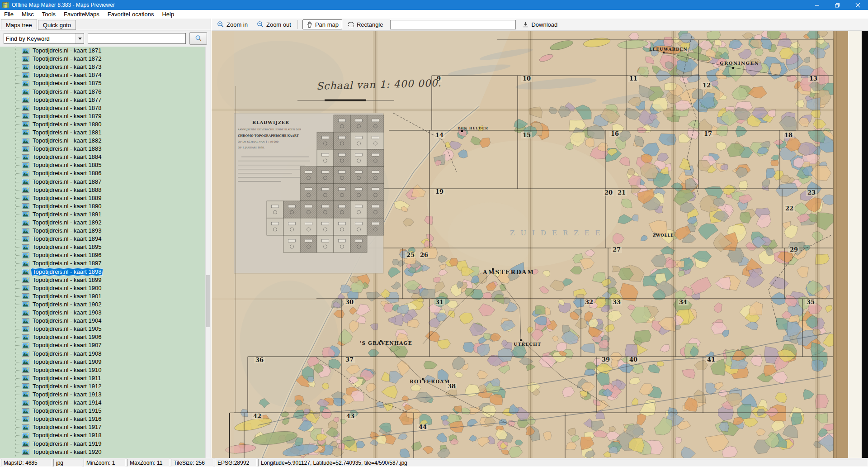  What do you see at coordinates (269, 136) in the screenshot?
I see `svg-text: CHROMO-TOPOGRAPHISCHE KAART` at bounding box center [269, 136].